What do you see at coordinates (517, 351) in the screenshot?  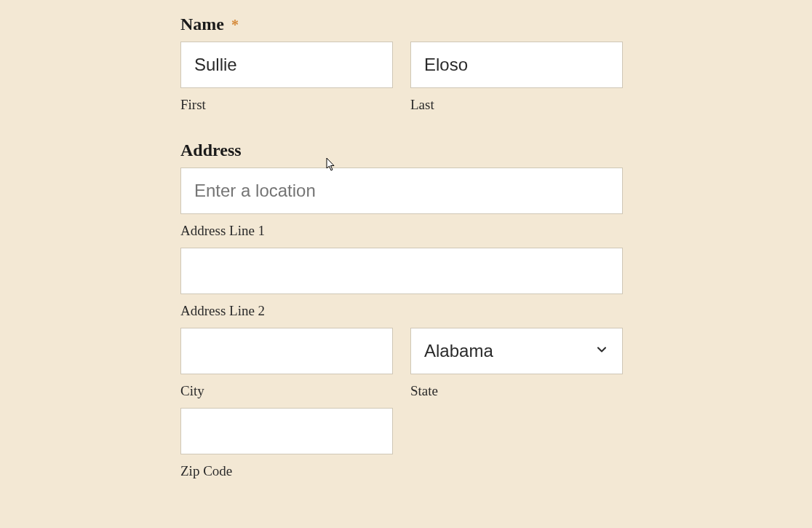 I see `state-select: Alabama` at bounding box center [517, 351].